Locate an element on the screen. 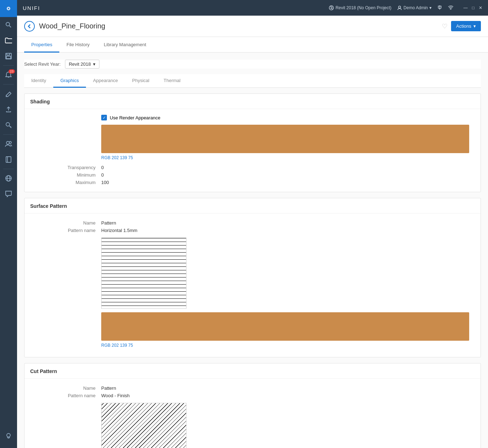  back-button is located at coordinates (29, 26).